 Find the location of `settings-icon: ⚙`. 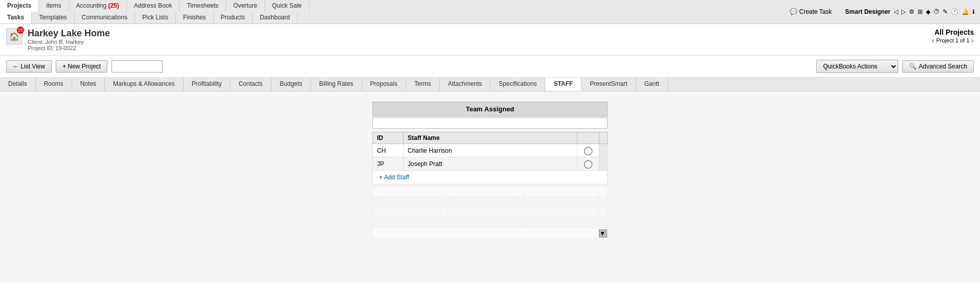

settings-icon: ⚙ is located at coordinates (911, 12).